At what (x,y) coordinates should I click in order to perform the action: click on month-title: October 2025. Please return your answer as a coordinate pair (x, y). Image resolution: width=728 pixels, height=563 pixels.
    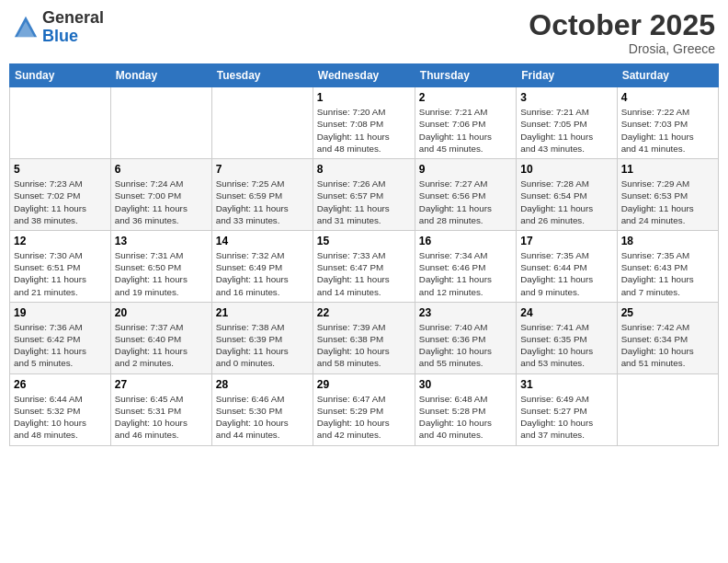
    Looking at the image, I should click on (621, 26).